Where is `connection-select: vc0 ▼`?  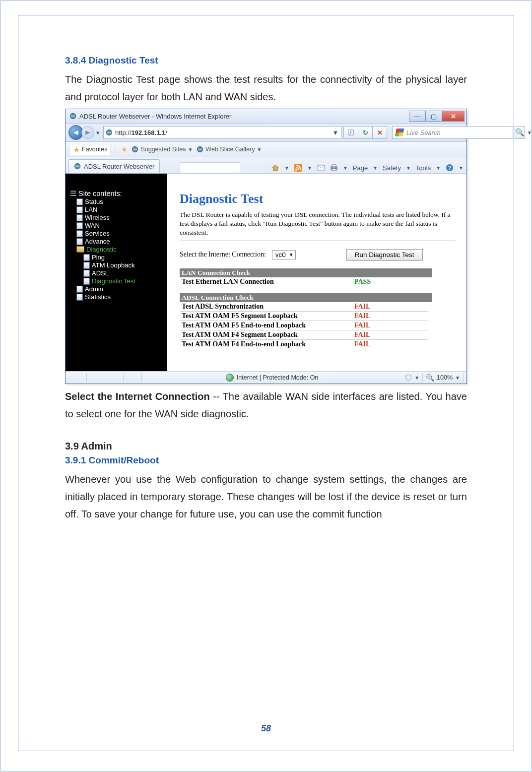
connection-select: vc0 ▼ is located at coordinates (284, 255).